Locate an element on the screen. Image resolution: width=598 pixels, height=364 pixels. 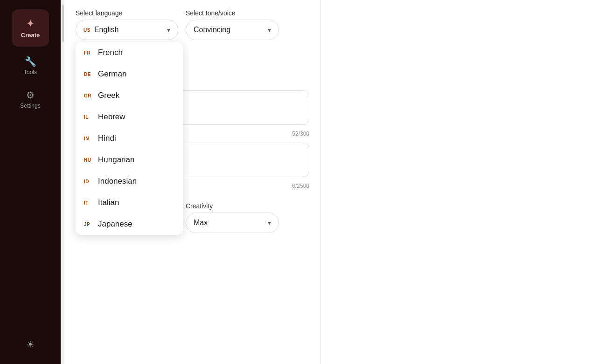
settings-label: Settings is located at coordinates (30, 106).